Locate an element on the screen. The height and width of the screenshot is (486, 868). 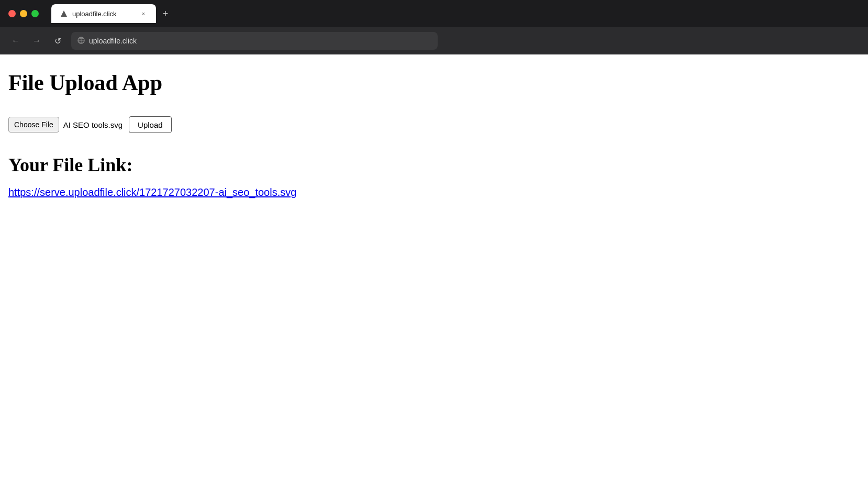
browser-chrome: uploadfile.click × + ← → ↺ uploadfile.cl… is located at coordinates (434, 27).